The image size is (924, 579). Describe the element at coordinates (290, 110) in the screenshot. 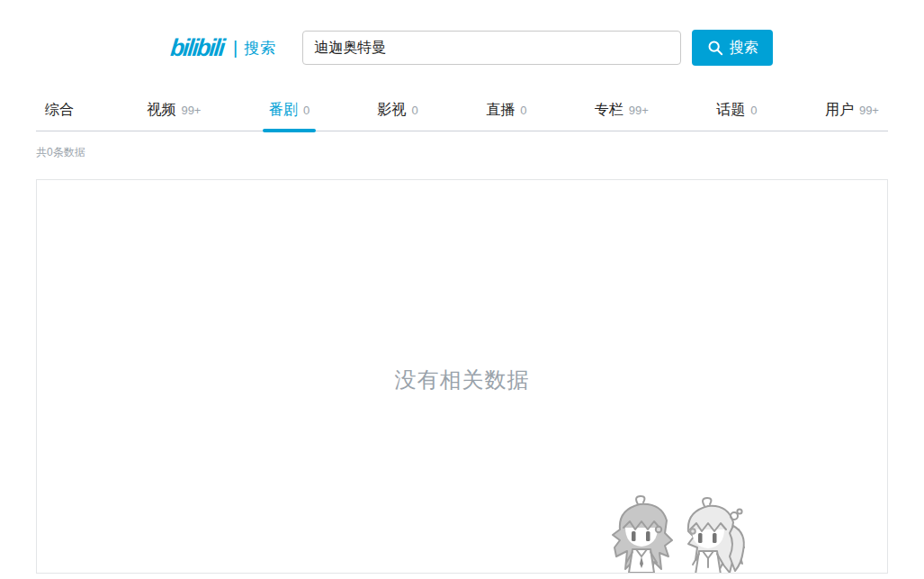

I see `tab-bangumi: 番剧 0` at that location.